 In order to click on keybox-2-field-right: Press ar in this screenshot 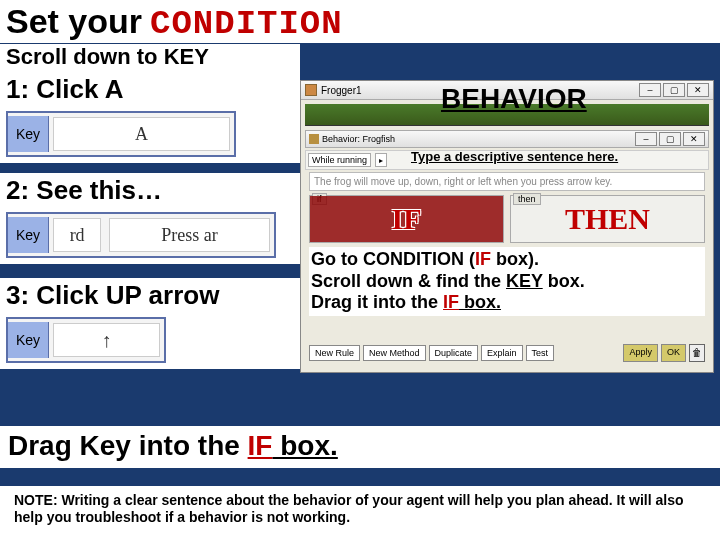, I will do `click(190, 235)`.